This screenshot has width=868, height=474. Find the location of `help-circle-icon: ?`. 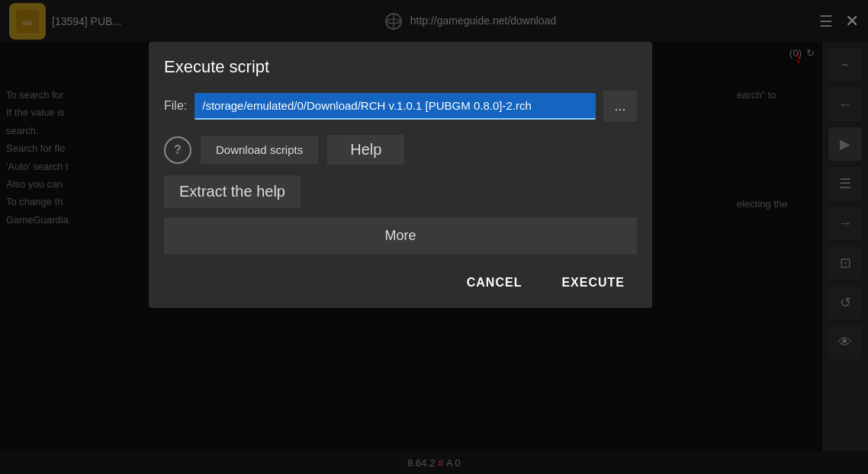

help-circle-icon: ? is located at coordinates (178, 150).